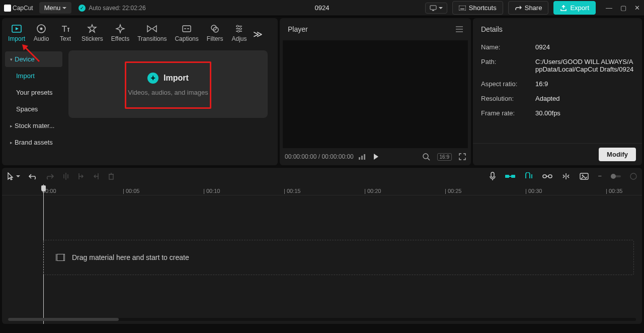  I want to click on split-tool, so click(66, 176).